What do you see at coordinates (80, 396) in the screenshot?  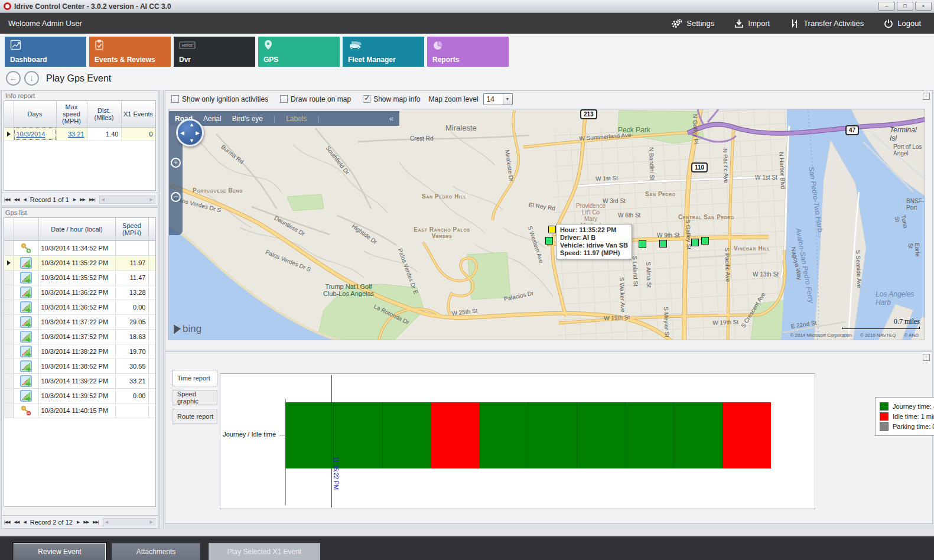 I see `gps-row: 10/3/2014 11:39:52 PM 0.00` at bounding box center [80, 396].